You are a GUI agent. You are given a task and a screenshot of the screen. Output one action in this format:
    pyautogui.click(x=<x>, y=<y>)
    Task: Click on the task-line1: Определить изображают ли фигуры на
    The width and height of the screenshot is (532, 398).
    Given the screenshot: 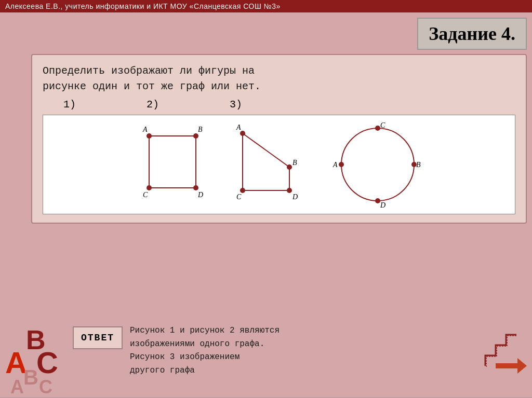 What is the action you would take?
    pyautogui.click(x=149, y=71)
    